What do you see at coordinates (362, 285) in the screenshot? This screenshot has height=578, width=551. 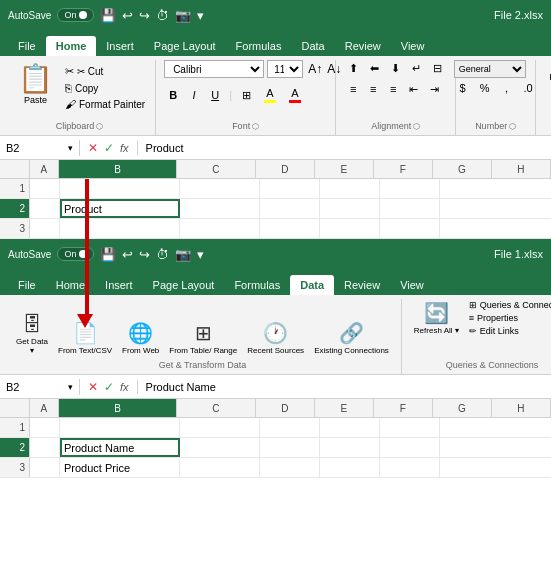 I see `tab-review-2: Review` at bounding box center [362, 285].